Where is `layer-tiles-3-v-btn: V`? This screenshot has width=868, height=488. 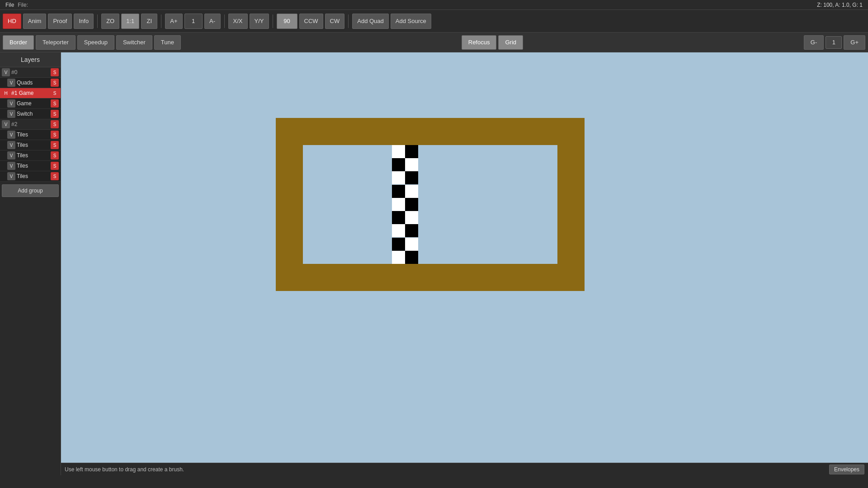
layer-tiles-3-v-btn: V is located at coordinates (11, 155).